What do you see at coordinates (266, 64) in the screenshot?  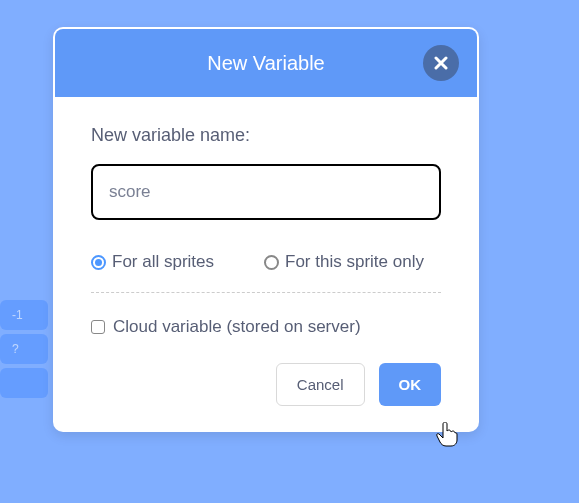 I see `dialog-title: New Variable` at bounding box center [266, 64].